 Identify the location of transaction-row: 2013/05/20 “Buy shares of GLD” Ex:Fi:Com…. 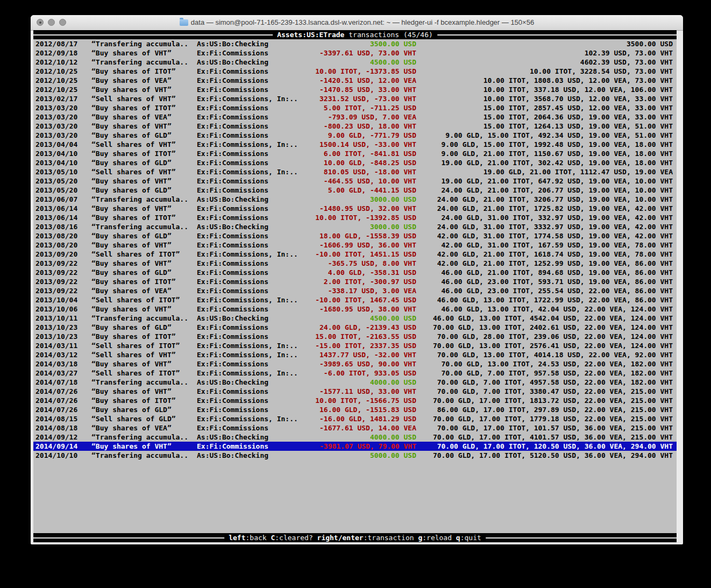
(355, 190).